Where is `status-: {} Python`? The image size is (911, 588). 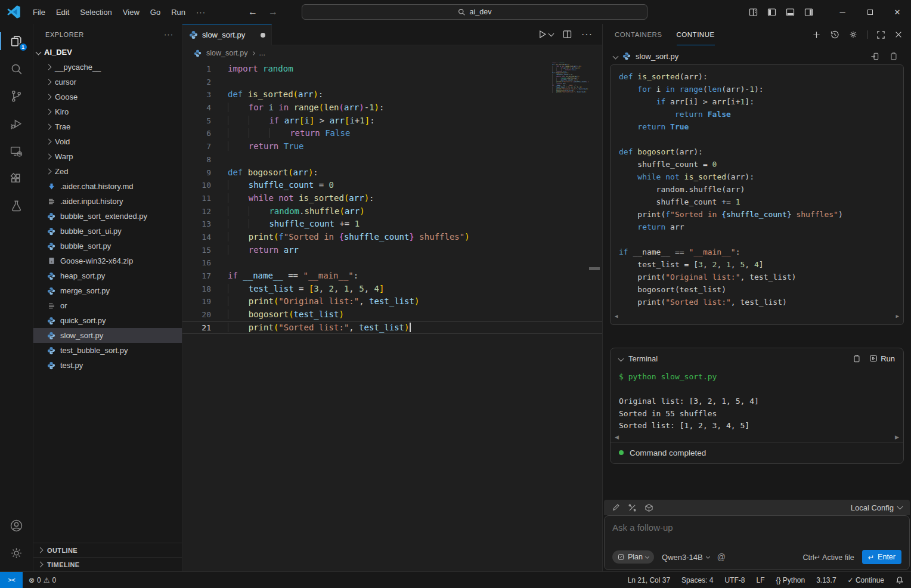
status-: {} Python is located at coordinates (791, 580).